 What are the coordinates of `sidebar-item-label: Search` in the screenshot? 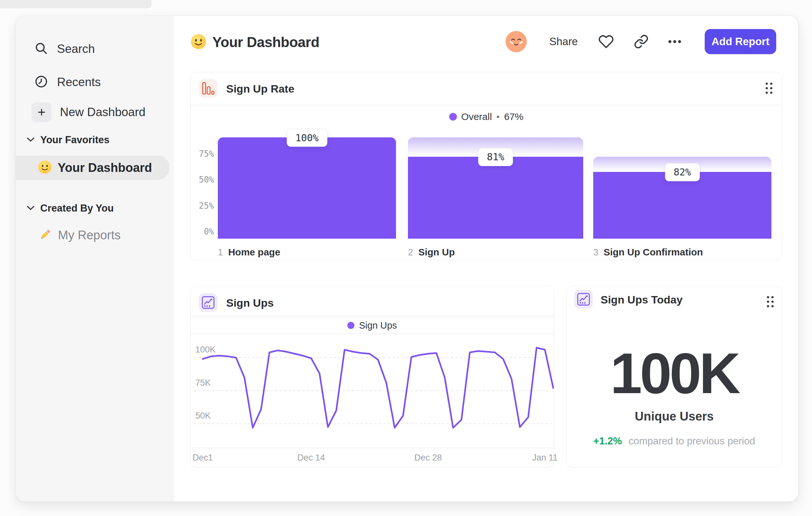 It's located at (76, 49).